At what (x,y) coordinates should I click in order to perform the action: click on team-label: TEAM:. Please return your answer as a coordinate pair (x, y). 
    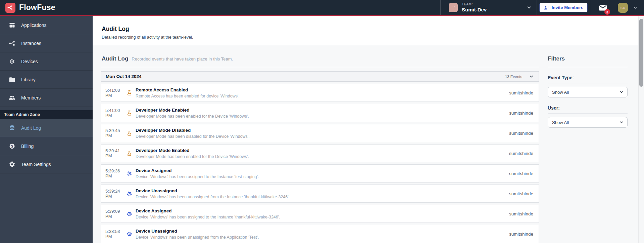
    Looking at the image, I should click on (474, 5).